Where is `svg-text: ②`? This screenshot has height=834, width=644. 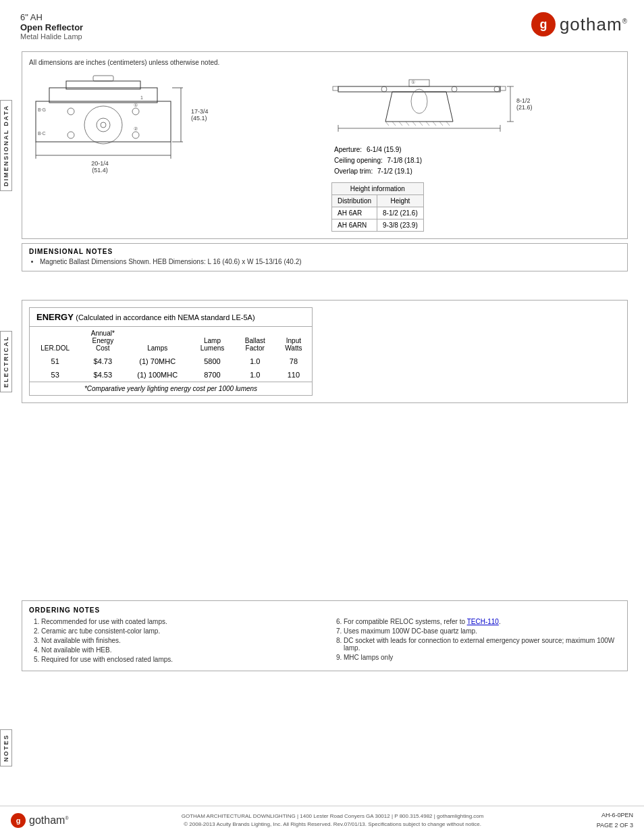 svg-text: ② is located at coordinates (136, 128).